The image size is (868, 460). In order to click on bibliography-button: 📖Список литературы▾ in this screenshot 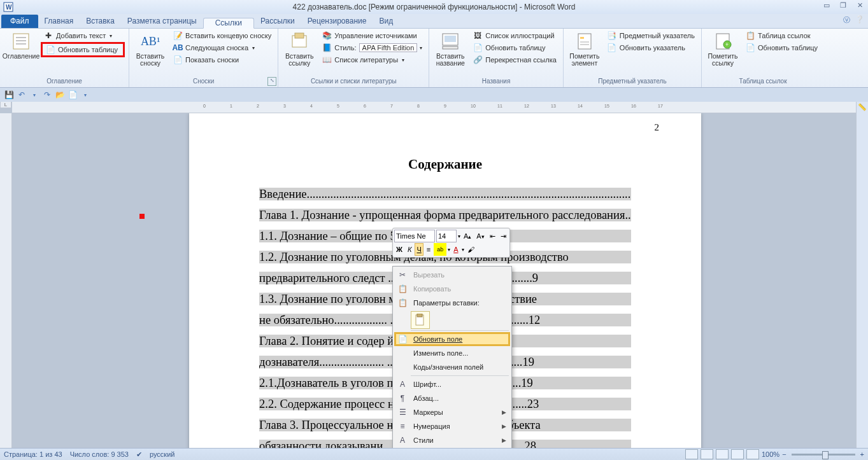, I will do `click(372, 60)`.